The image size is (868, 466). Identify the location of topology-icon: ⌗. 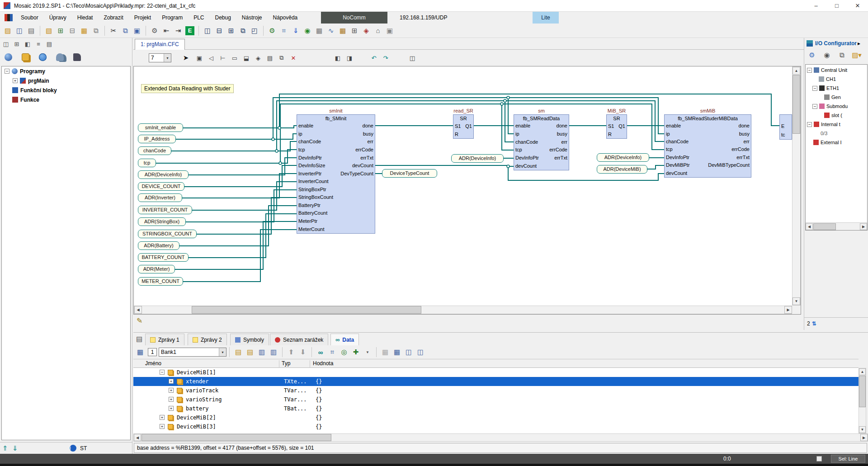
(332, 352).